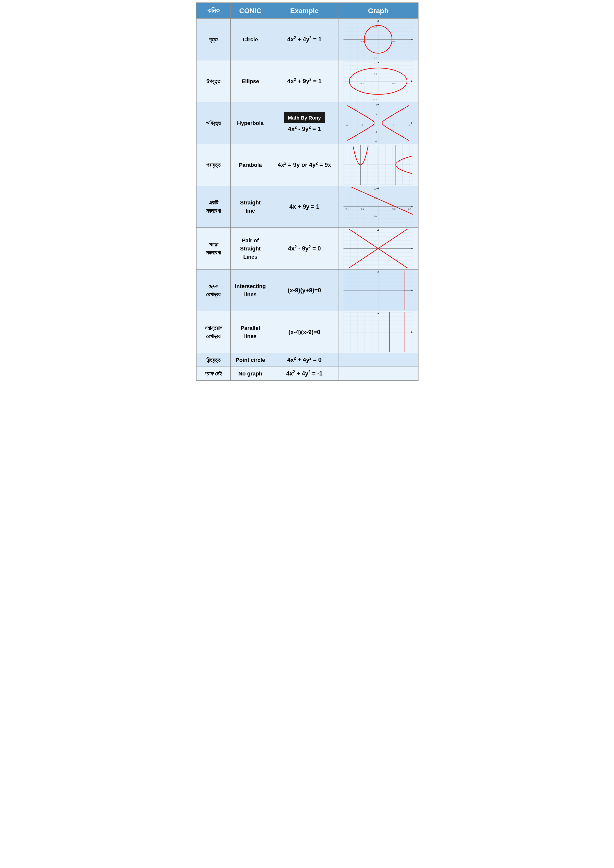 The width and height of the screenshot is (614, 868). What do you see at coordinates (307, 123) in the screenshot?
I see `table-row: অধিবৃত্তHyperbolaMath By Rony4x2 - 9y2 =…` at bounding box center [307, 123].